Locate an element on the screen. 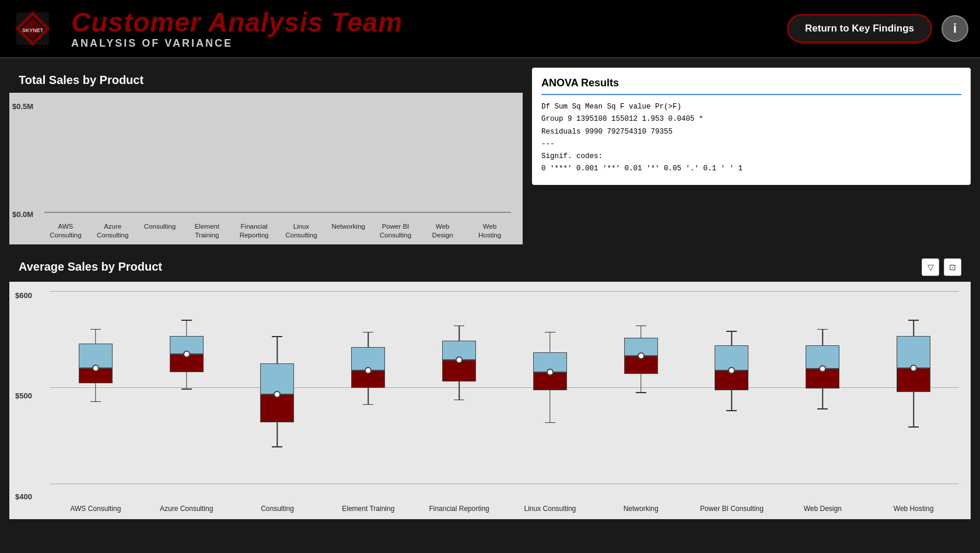  svg-text: SKYNET is located at coordinates (33, 30).